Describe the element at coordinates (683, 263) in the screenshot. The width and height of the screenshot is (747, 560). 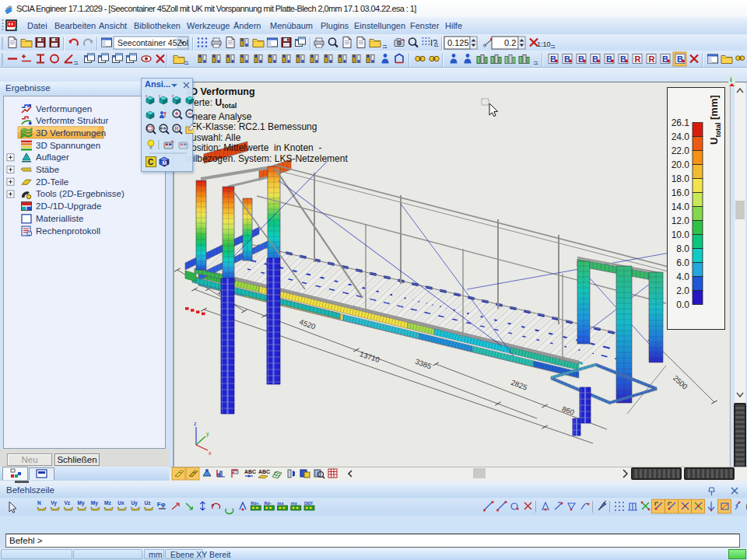
I see `svg-text: 6.0` at that location.